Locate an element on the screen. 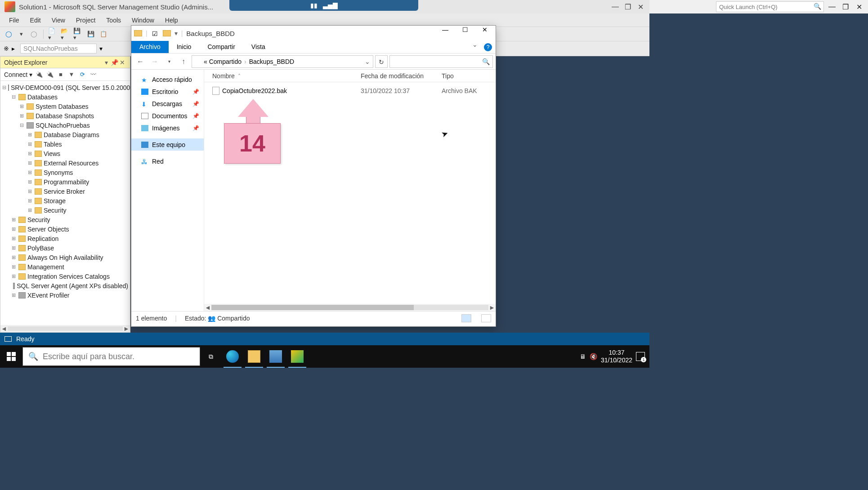  scroll-track is located at coordinates (65, 329).